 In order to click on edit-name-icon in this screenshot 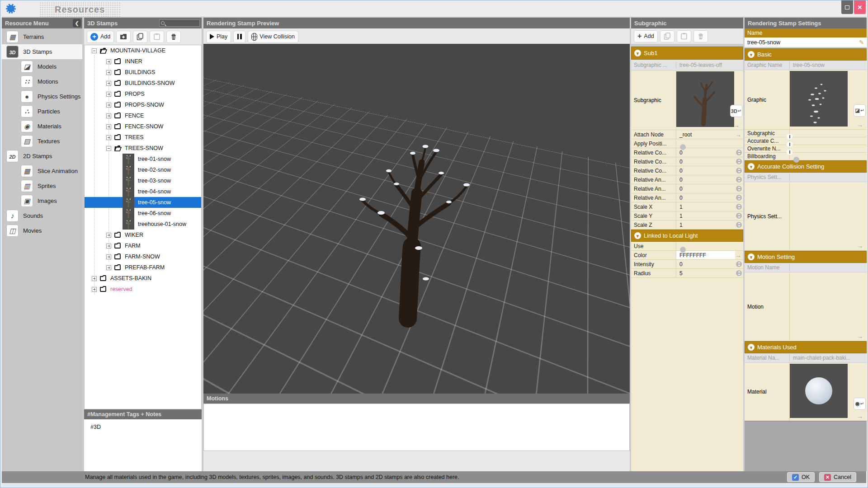, I will do `click(862, 42)`.